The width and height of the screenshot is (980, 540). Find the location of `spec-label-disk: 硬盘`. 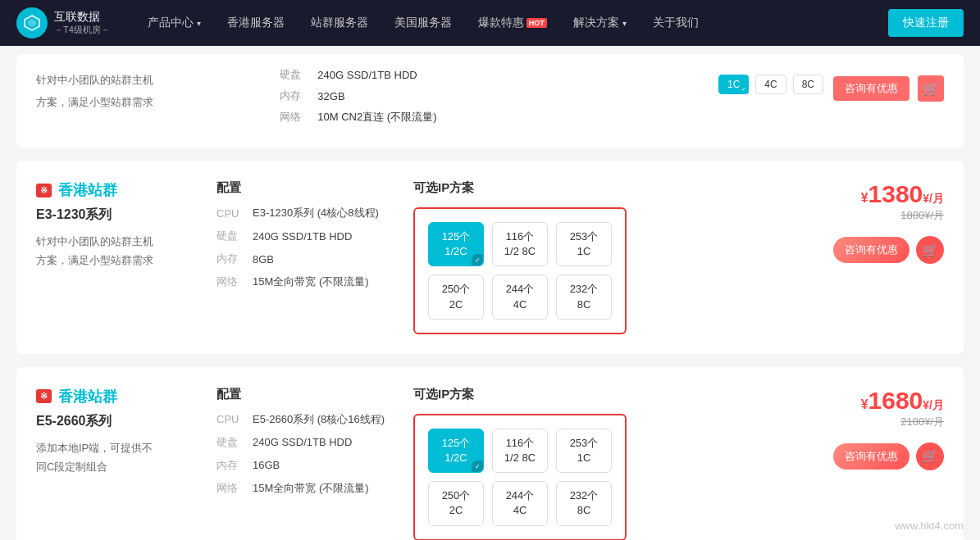

spec-label-disk: 硬盘 is located at coordinates (294, 75).